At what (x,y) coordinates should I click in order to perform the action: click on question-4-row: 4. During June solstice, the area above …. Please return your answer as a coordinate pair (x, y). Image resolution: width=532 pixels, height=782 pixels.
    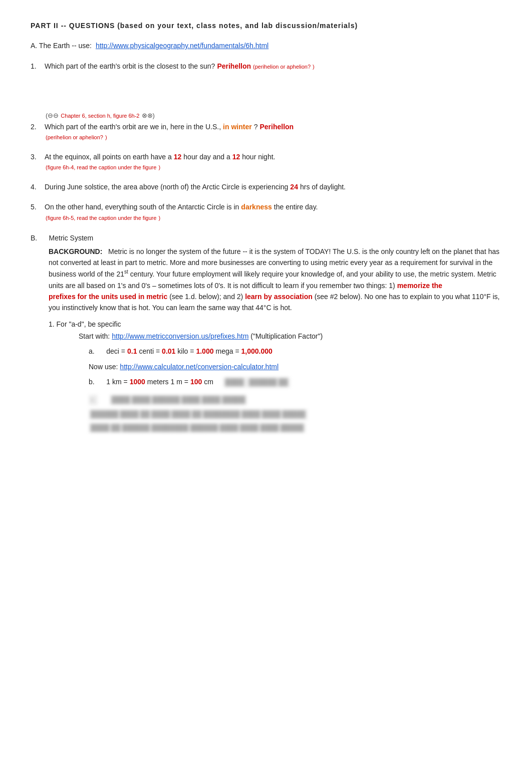
    Looking at the image, I should click on (266, 187).